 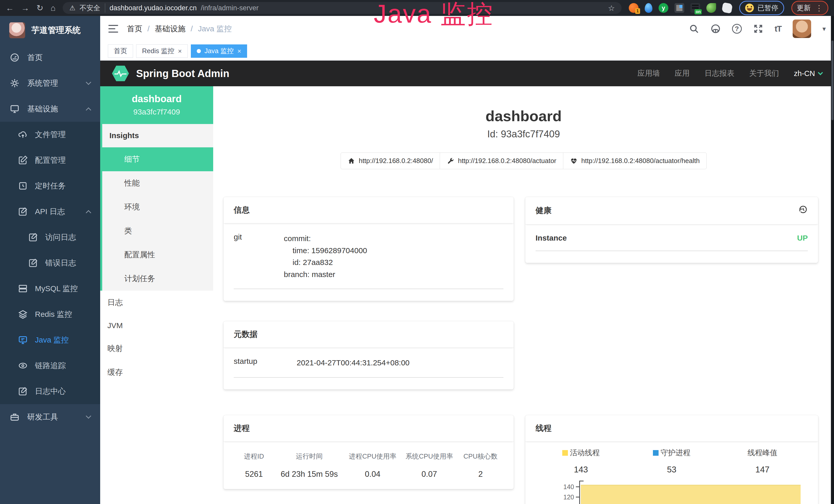 What do you see at coordinates (50, 314) in the screenshot?
I see `sidebar-item-redis-monitor: Redis 监控` at bounding box center [50, 314].